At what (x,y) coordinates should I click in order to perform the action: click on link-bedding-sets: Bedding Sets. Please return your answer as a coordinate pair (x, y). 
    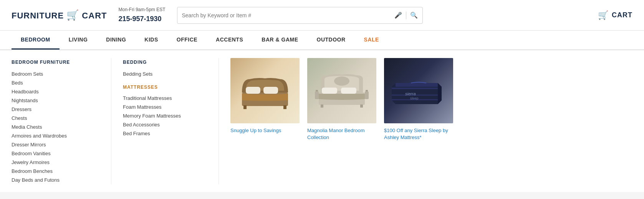
    Looking at the image, I should click on (165, 74).